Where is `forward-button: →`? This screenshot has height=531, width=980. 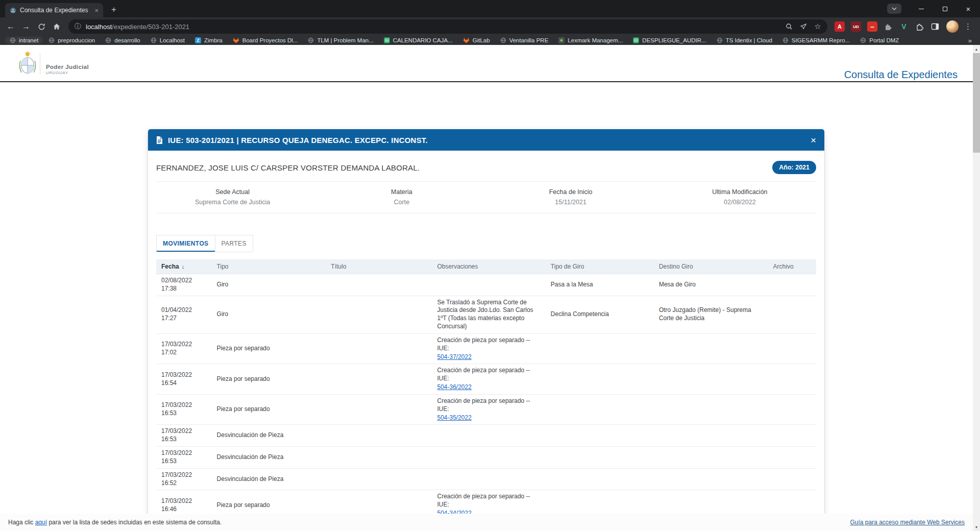
forward-button: → is located at coordinates (26, 27).